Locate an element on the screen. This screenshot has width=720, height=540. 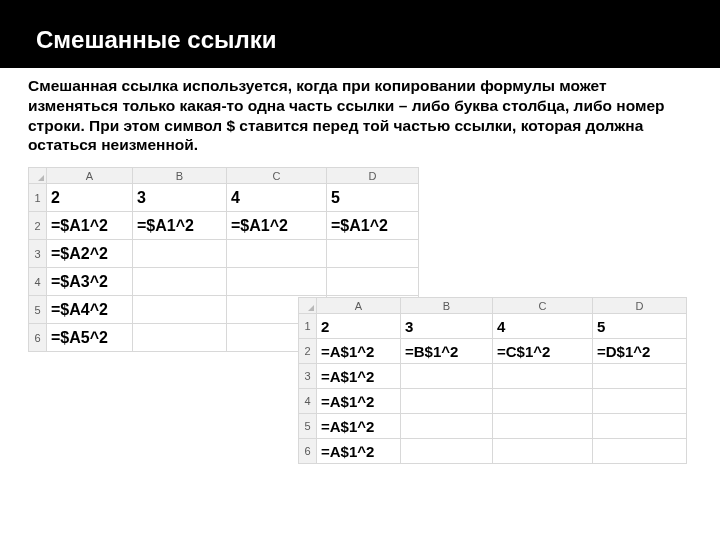
cell: =C$1^2 is located at coordinates (543, 352).